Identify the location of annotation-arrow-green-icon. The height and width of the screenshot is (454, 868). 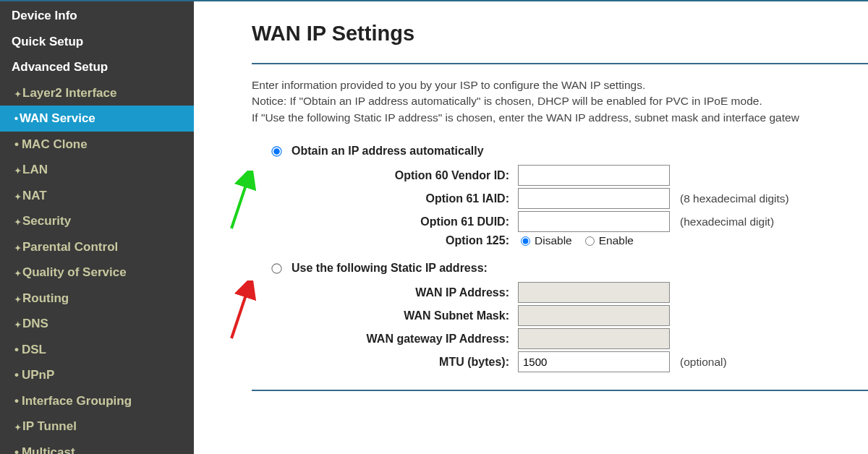
(240, 203).